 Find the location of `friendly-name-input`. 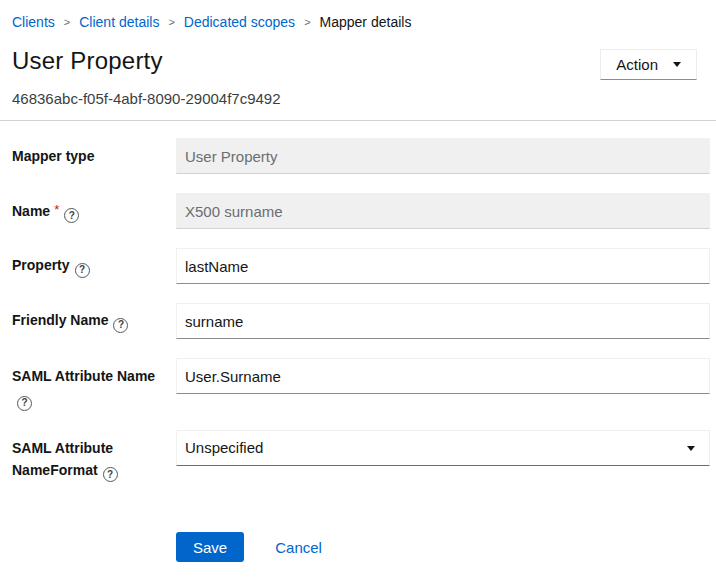

friendly-name-input is located at coordinates (443, 321).